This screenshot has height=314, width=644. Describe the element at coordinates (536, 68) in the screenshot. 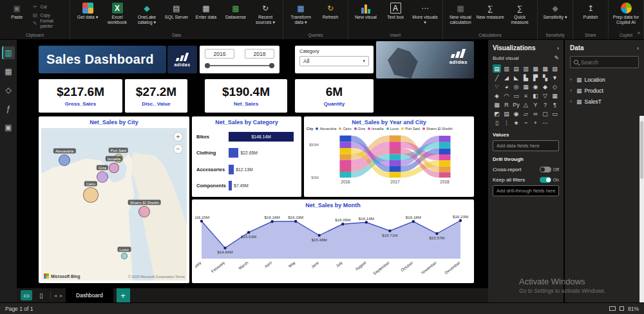

I see `100-stacked-bar-chart-icon: ▦` at that location.